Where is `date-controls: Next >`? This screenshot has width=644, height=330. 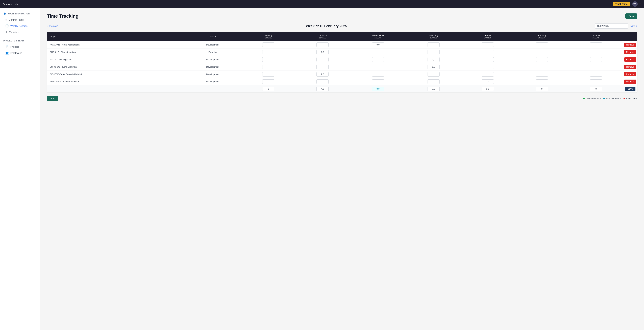 date-controls: Next > is located at coordinates (616, 26).